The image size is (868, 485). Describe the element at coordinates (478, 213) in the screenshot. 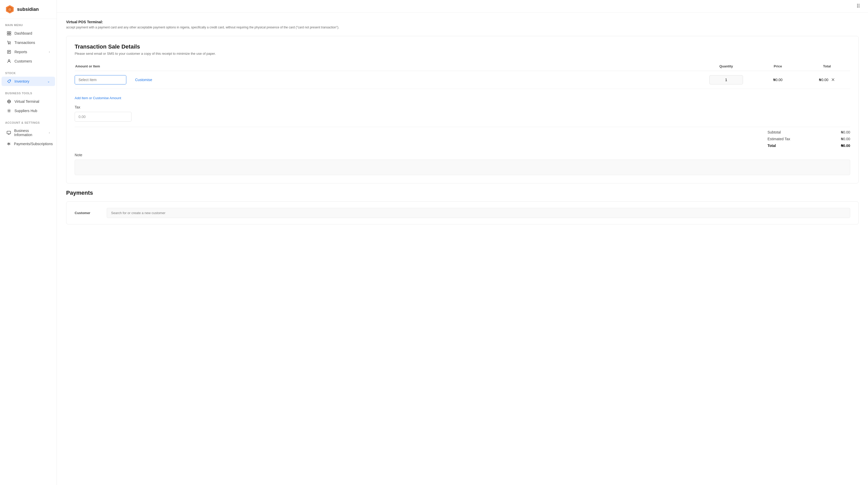

I see `customer-search-input` at that location.